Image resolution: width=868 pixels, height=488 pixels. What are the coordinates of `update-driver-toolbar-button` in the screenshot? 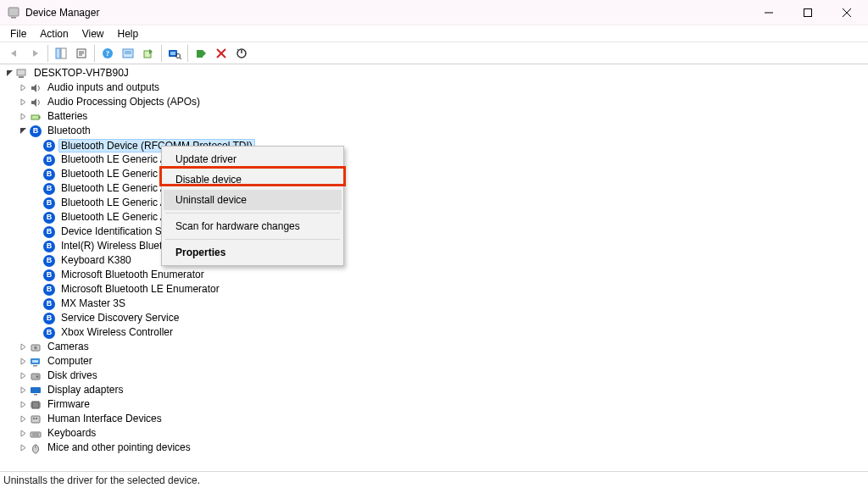 It's located at (148, 53).